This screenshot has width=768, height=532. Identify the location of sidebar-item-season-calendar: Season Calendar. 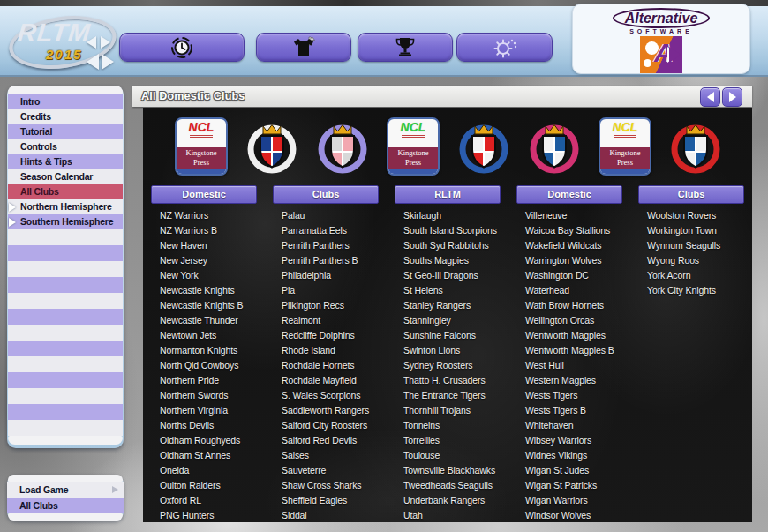
(65, 176).